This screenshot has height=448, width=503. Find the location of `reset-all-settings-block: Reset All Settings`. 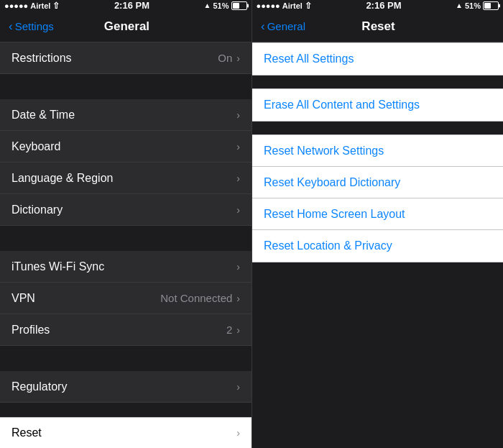

reset-all-settings-block: Reset All Settings is located at coordinates (378, 59).